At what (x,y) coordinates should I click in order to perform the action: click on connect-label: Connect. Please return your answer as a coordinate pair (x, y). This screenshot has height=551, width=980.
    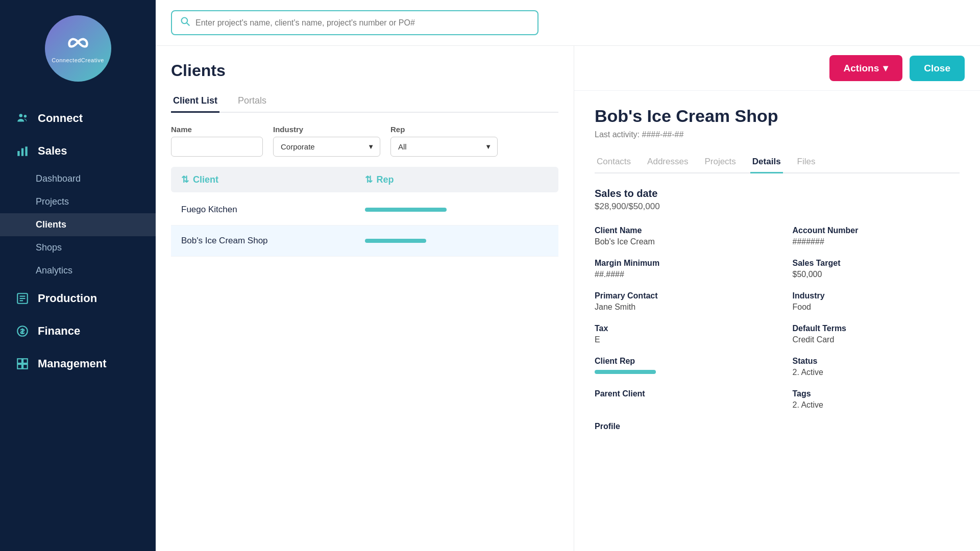
    Looking at the image, I should click on (60, 118).